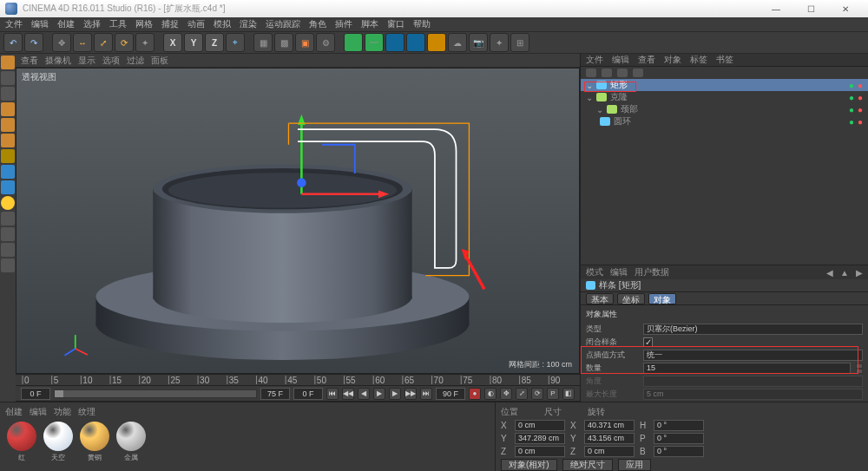 This screenshot has height=471, width=868. What do you see at coordinates (537, 394) in the screenshot?
I see `key-rot-button: ⟳` at bounding box center [537, 394].